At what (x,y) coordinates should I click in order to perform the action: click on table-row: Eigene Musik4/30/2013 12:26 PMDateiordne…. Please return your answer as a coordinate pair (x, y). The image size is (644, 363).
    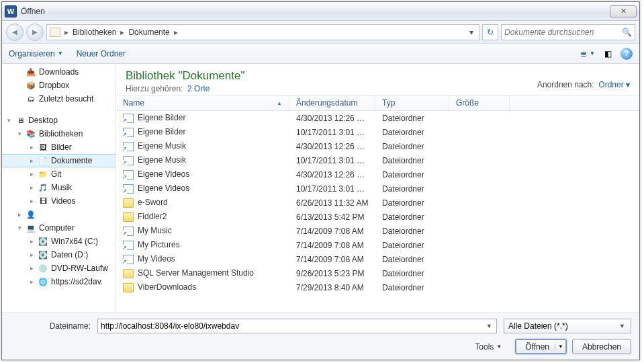
    Looking at the image, I should click on (377, 147).